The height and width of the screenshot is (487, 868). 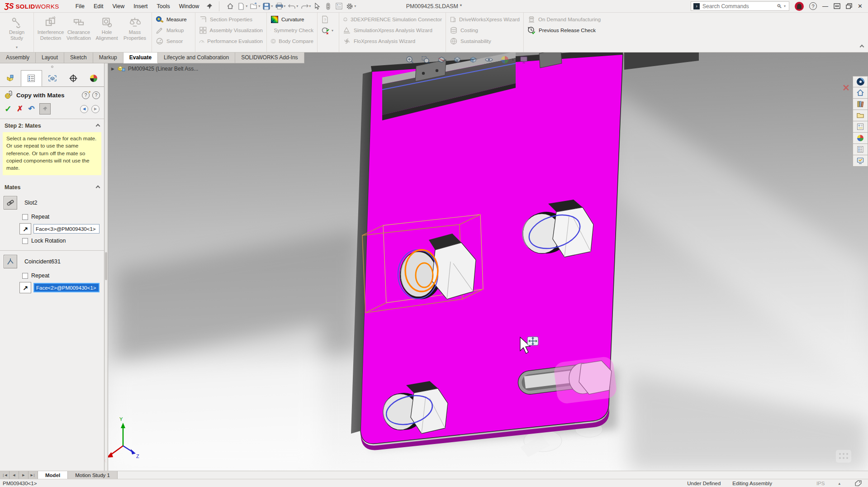 I want to click on tab-sketch: Sketch, so click(x=79, y=58).